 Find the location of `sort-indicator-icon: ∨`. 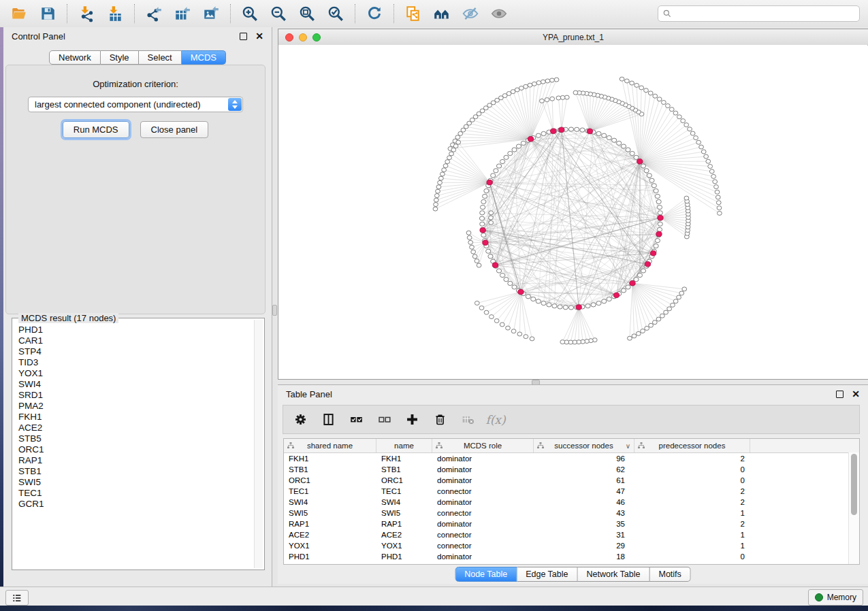

sort-indicator-icon: ∨ is located at coordinates (628, 446).